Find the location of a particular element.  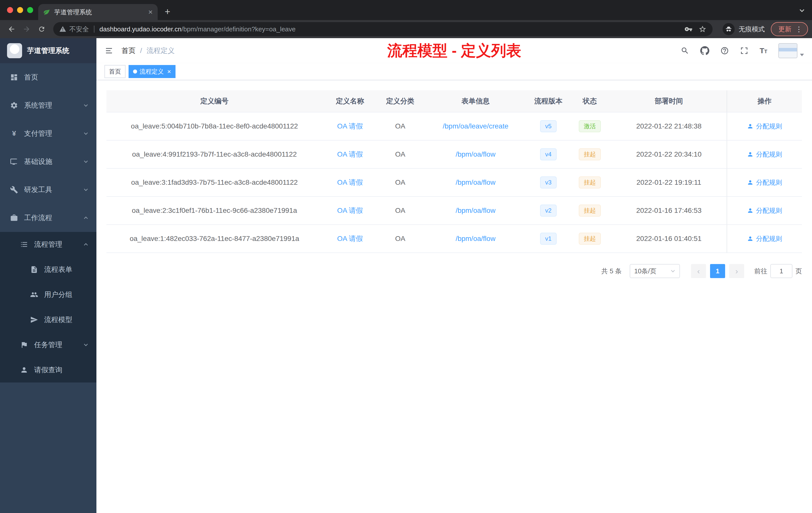

sidebar-item-system: 系统管理 is located at coordinates (48, 105).